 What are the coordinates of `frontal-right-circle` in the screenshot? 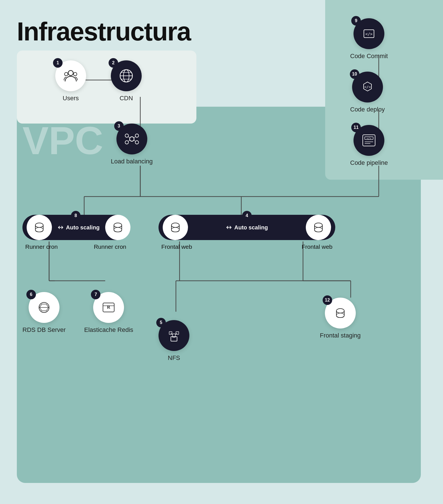 It's located at (318, 227).